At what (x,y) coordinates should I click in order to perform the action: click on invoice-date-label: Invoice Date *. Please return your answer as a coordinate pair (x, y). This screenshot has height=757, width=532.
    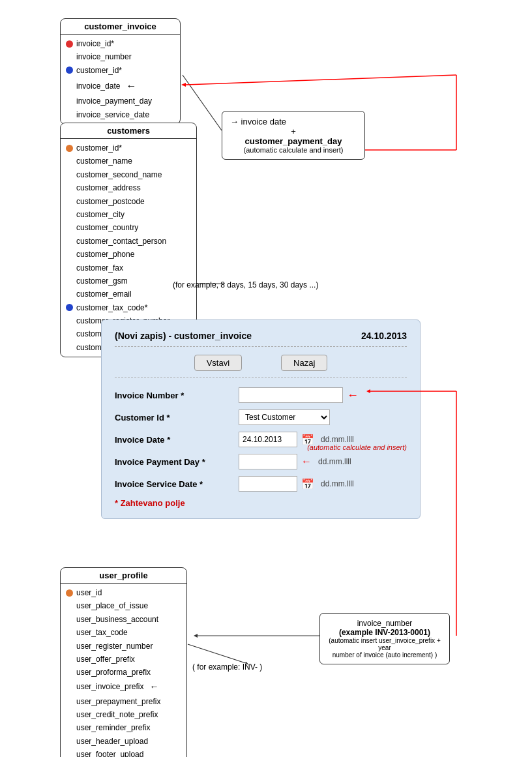
    Looking at the image, I should click on (177, 439).